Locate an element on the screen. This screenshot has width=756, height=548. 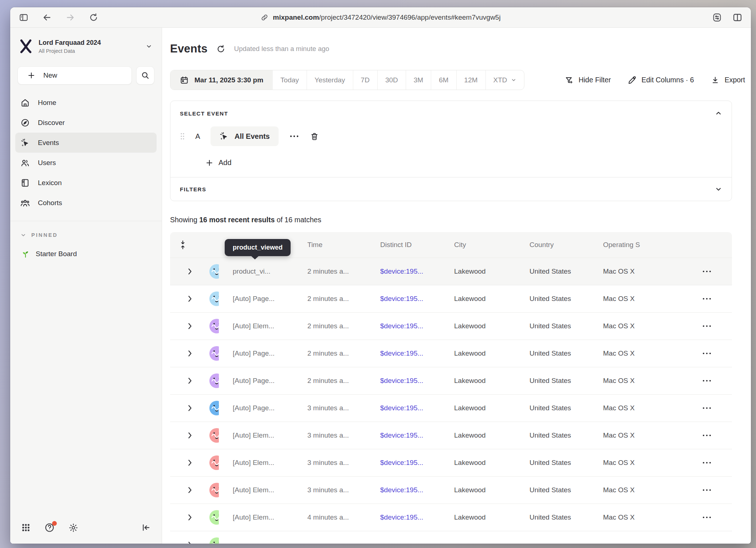
column-header-distinct-id: Distinct ID is located at coordinates (403, 245).